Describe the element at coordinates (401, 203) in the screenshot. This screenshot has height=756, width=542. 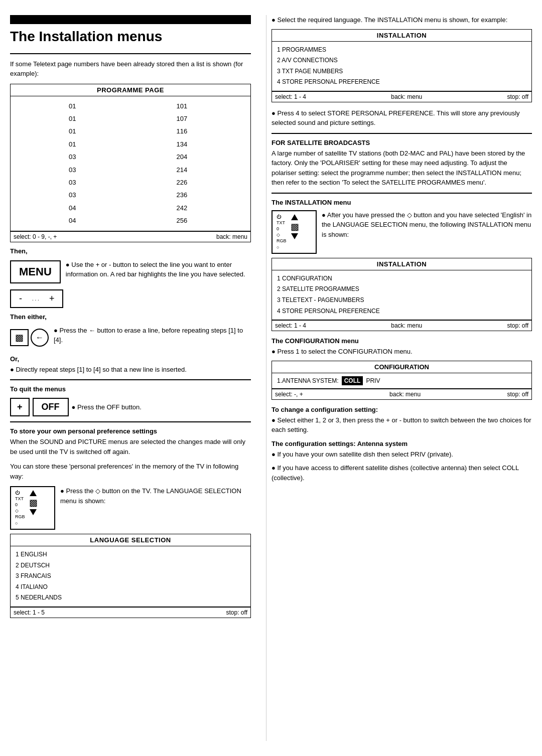
I see `installation-menu-heading: The INSTALLATION menu` at that location.